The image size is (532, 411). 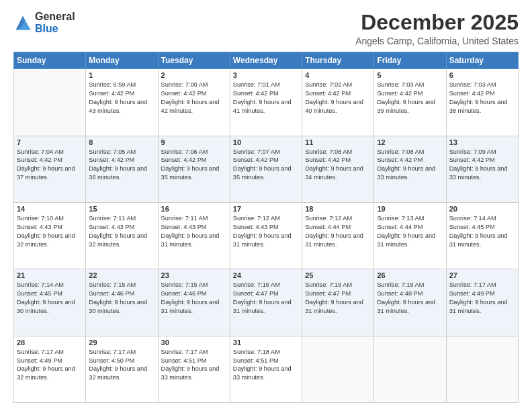 What do you see at coordinates (482, 60) in the screenshot?
I see `col-saturday: Saturday` at bounding box center [482, 60].